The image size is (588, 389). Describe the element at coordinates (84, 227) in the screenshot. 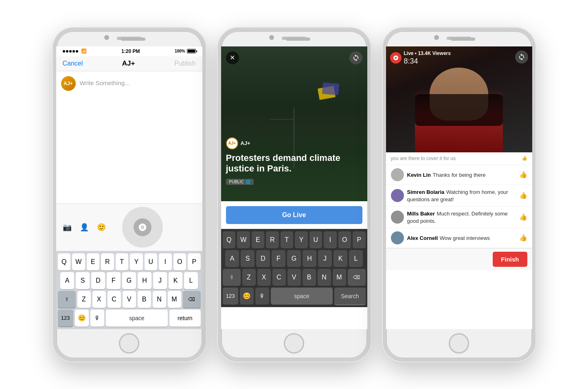

I see `person-icon: 👤` at that location.